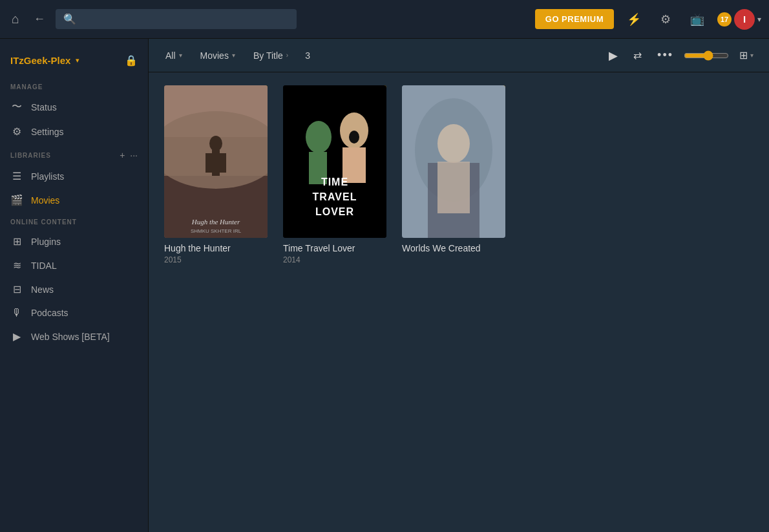 Image resolution: width=769 pixels, height=532 pixels. What do you see at coordinates (78, 61) in the screenshot?
I see `server-chevron-icon: ▾` at bounding box center [78, 61].